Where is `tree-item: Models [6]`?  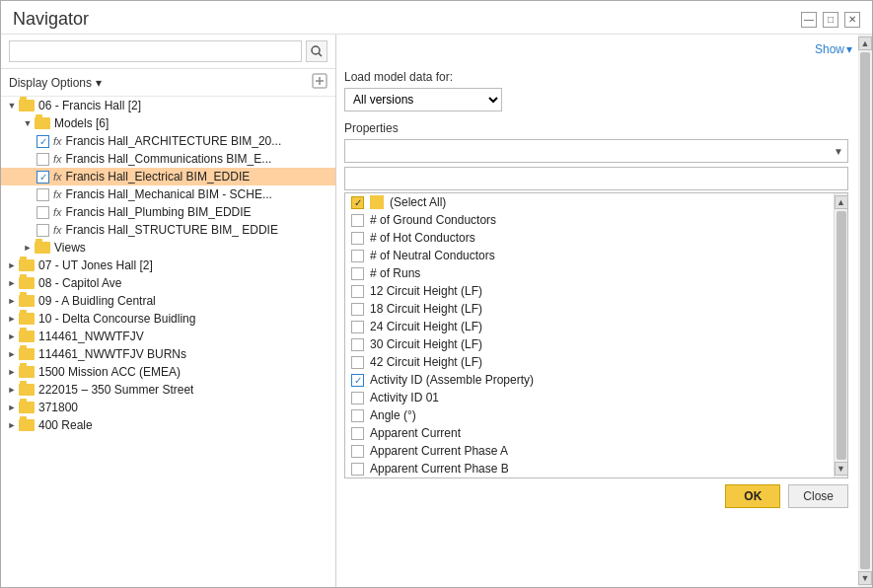
tree-item: Models [6] is located at coordinates (168, 123).